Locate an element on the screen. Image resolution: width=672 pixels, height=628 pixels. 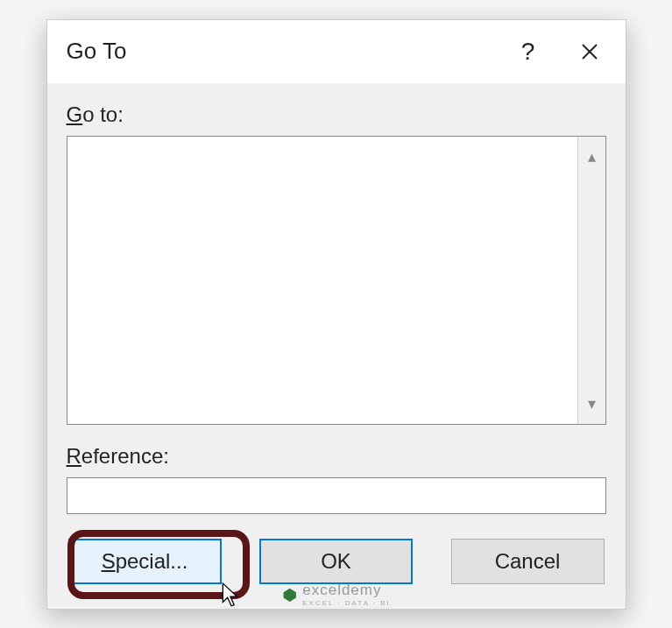
scroll-up-icon: ▴ is located at coordinates (592, 157).